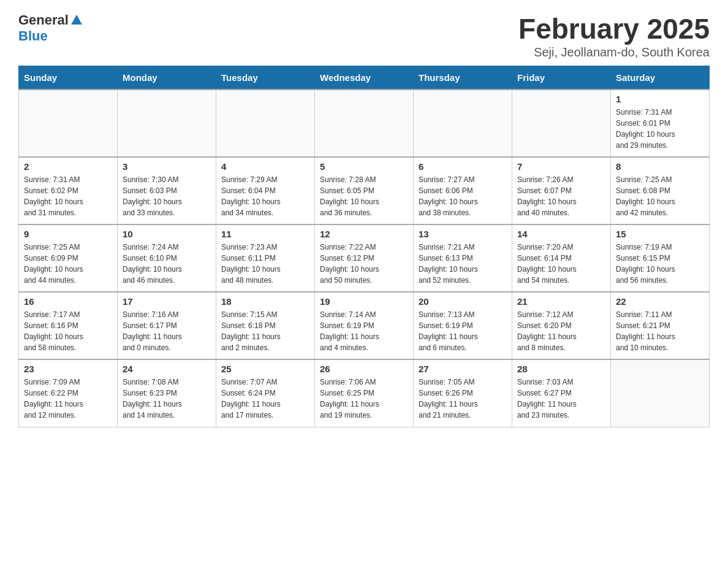  What do you see at coordinates (364, 123) in the screenshot?
I see `week-row-1: 1Sunrise: 7:31 AM Sunset: 6:01 PM Daylig…` at bounding box center [364, 123].